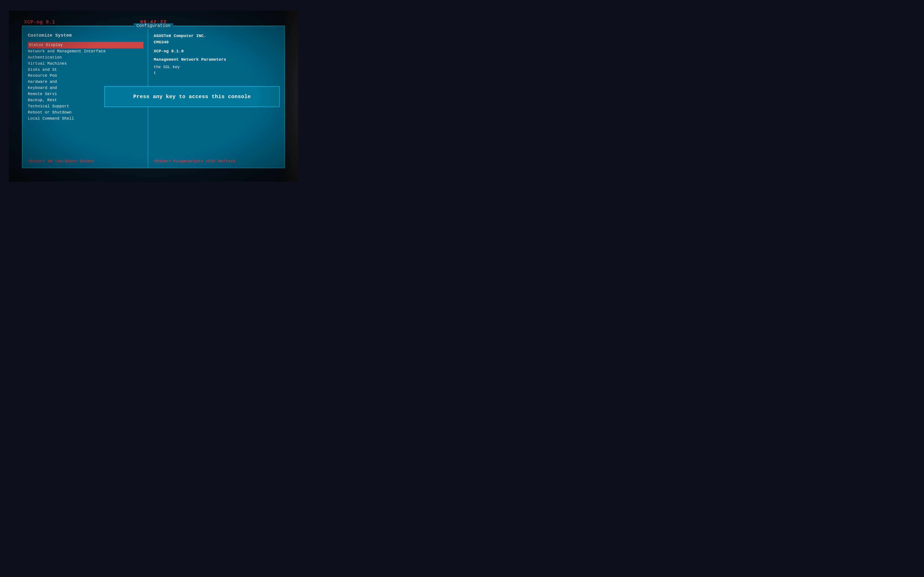 The height and width of the screenshot is (577, 924). I want to click on title-line-left, so click(78, 26).